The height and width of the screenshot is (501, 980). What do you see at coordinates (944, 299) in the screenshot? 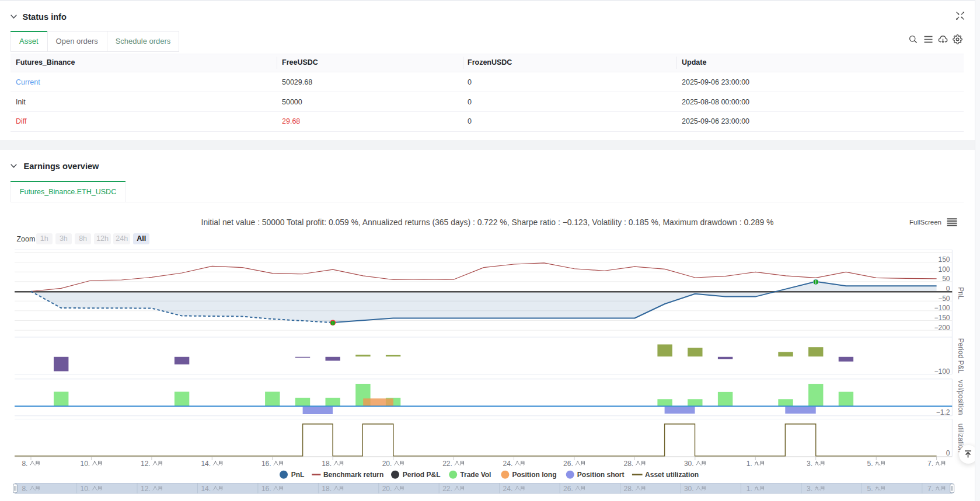
I see `svg-text: −50` at bounding box center [944, 299].